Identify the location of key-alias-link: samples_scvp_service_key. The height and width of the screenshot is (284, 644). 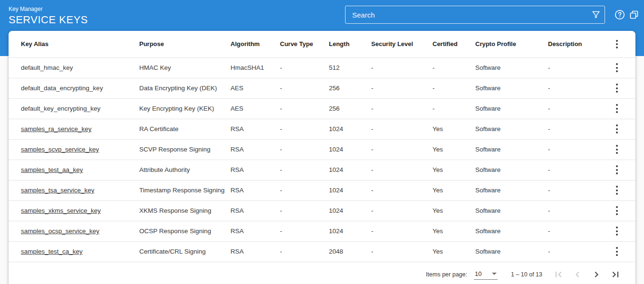
(60, 149).